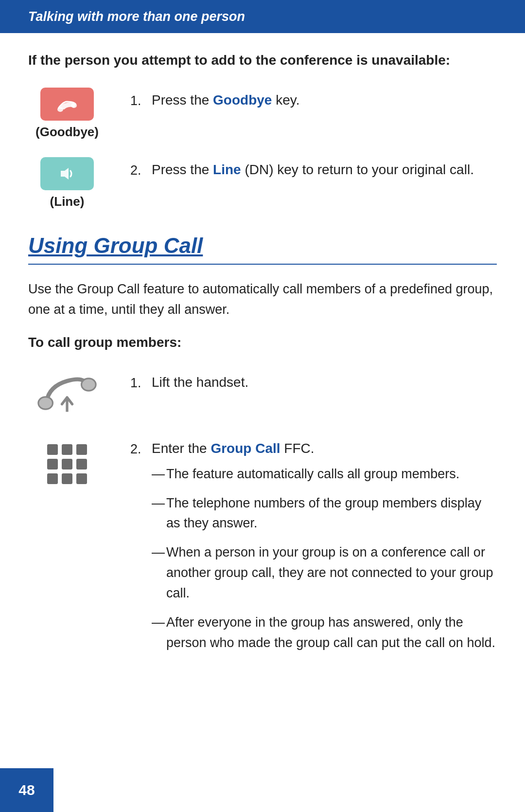  What do you see at coordinates (324, 382) in the screenshot?
I see `group-step-1-text: Lift the handset.` at bounding box center [324, 382].